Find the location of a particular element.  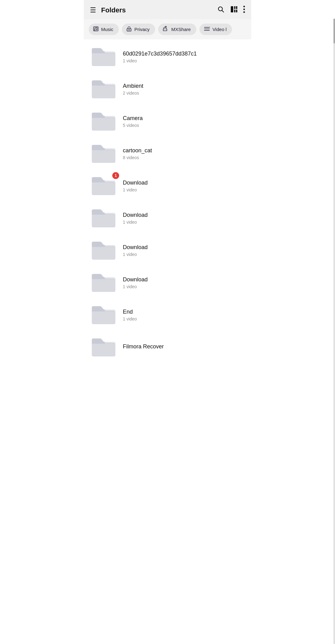

folder-item: Ambient 2 videos is located at coordinates (168, 89).